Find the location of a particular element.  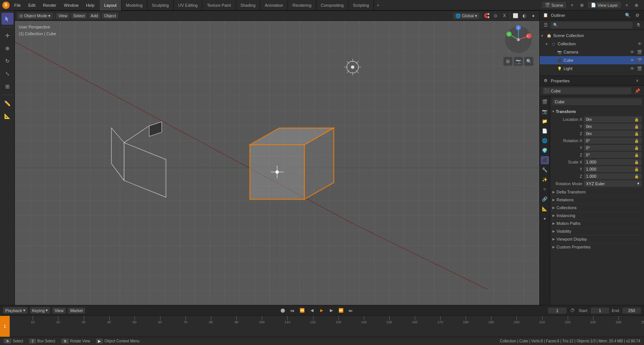

rotation-z-lock-btn: 🔒 is located at coordinates (637, 155).